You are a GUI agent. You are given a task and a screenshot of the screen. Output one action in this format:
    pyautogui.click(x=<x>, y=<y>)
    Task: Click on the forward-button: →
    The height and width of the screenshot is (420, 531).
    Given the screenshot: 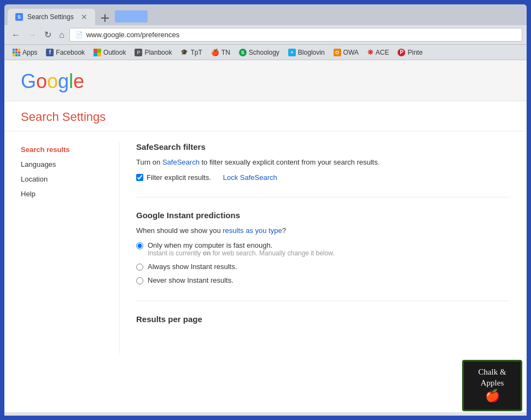 What is the action you would take?
    pyautogui.click(x=32, y=35)
    